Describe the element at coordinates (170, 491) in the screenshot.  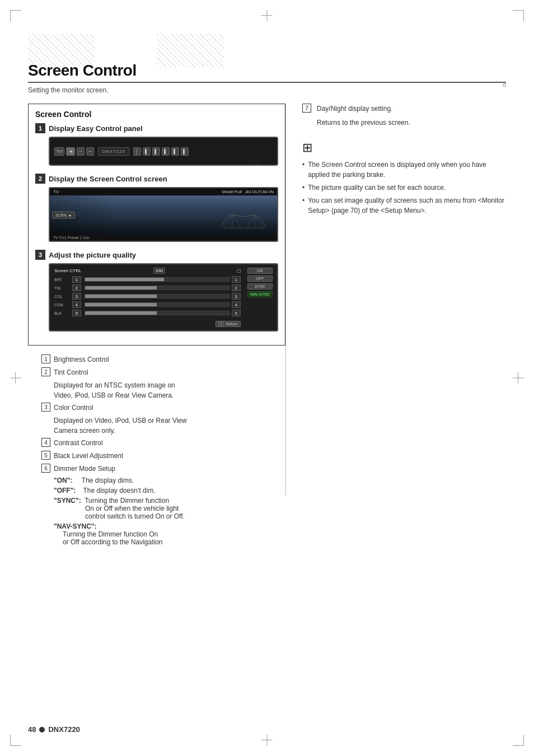
I see `dimmer-opt-off: "OFF": The display doesn't dim.` at that location.